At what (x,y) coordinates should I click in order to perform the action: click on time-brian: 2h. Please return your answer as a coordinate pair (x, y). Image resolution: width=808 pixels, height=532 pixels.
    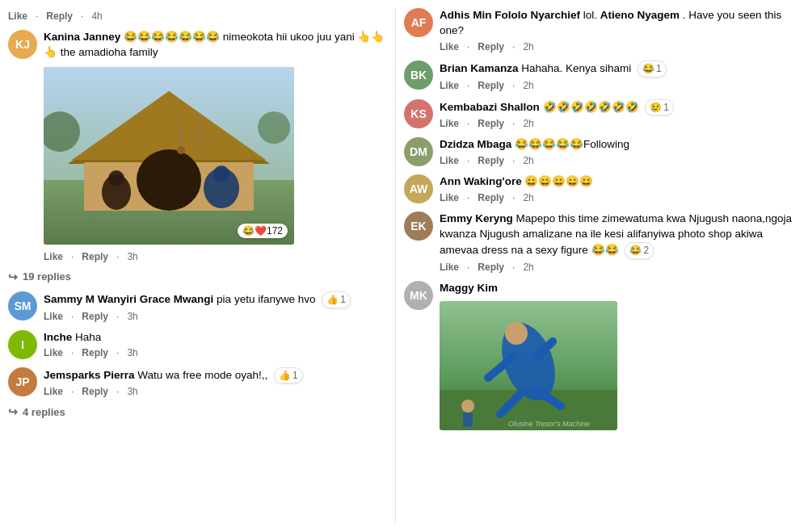
    Looking at the image, I should click on (528, 86).